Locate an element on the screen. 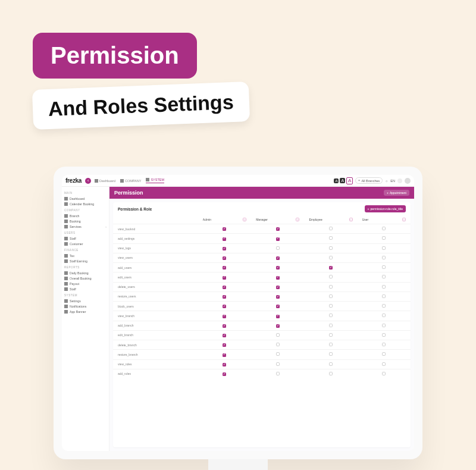 The width and height of the screenshot is (476, 470). notification-icon is located at coordinates (400, 181).